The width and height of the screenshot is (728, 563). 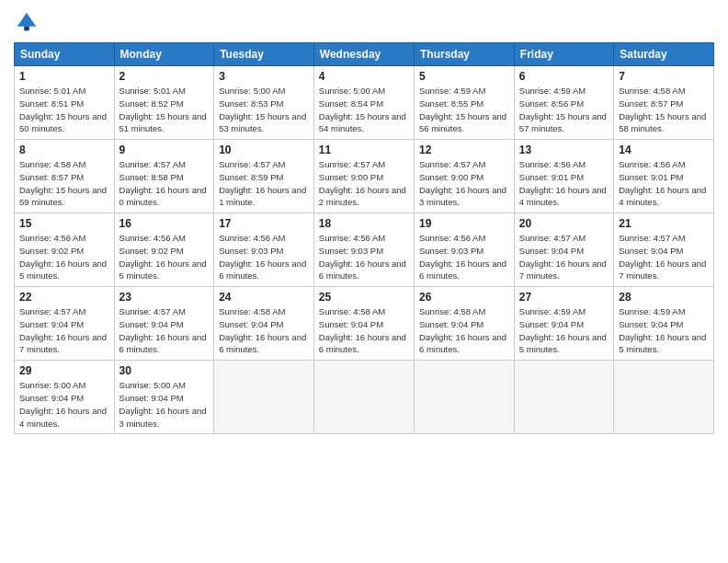 I want to click on calendar-cell: 15Sunrise: 4:56 AMSunset: 9:02 PMDayligh…, so click(x=64, y=250).